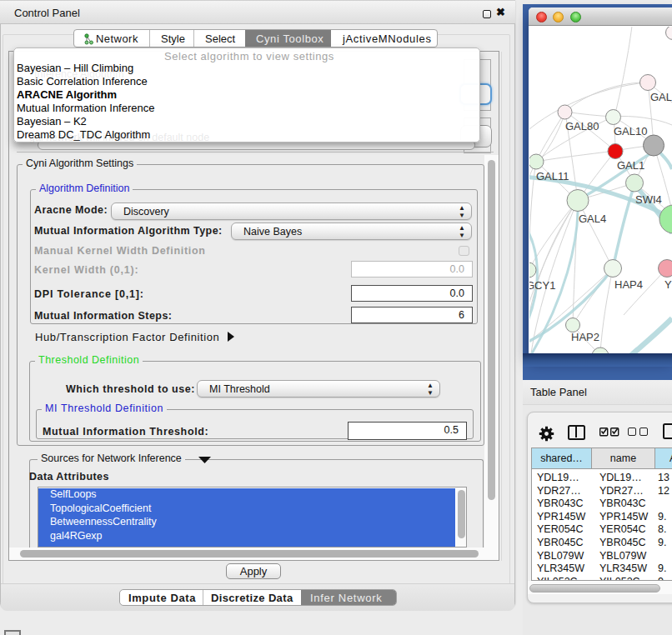  What do you see at coordinates (661, 97) in the screenshot?
I see `svg-text: GAL7` at bounding box center [661, 97].